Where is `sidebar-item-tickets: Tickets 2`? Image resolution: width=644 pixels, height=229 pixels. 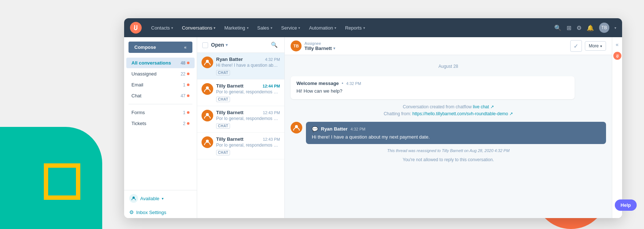 sidebar-item-tickets: Tickets 2 is located at coordinates (161, 123).